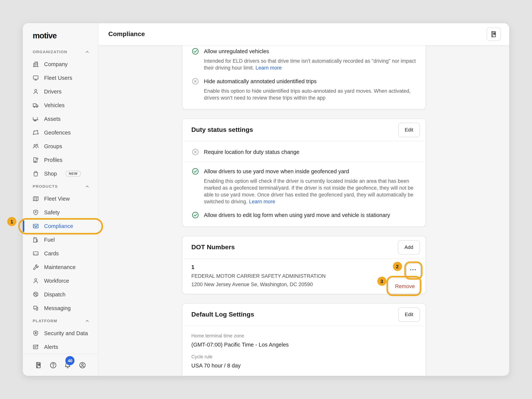 This screenshot has height=399, width=532. Describe the element at coordinates (36, 133) in the screenshot. I see `geofence-polygon-icon` at that location.